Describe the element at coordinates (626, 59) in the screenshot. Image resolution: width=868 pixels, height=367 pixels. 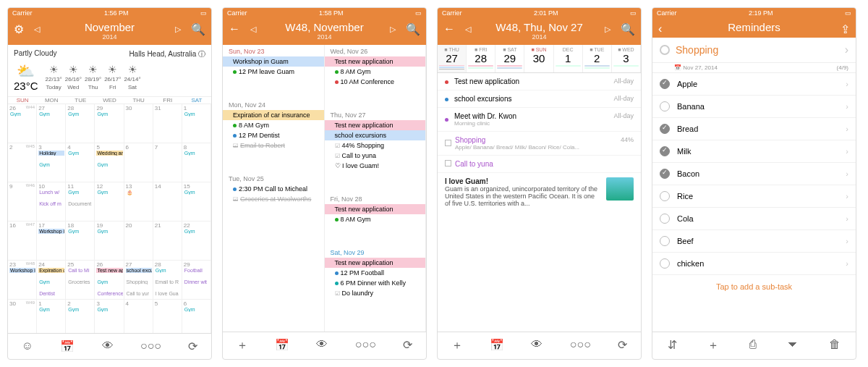
I see `week-day: ■ WED3` at that location.